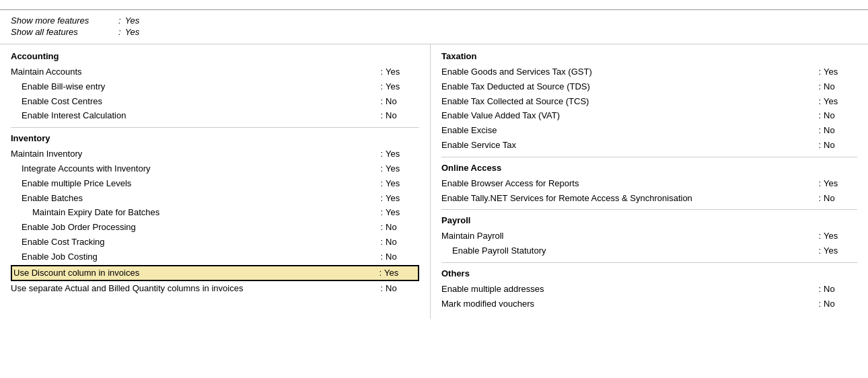 Image resolution: width=868 pixels, height=378 pixels. Describe the element at coordinates (629, 252) in the screenshot. I see `feature-label: Enable Payroll Statutory` at that location.